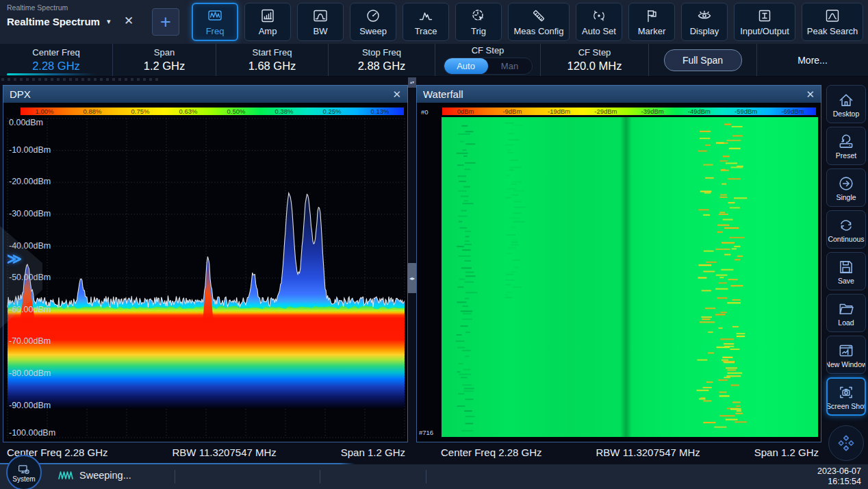 The height and width of the screenshot is (489, 868). I want to click on field-stop-freq: Stop Freq2.88 GHz, so click(382, 60).